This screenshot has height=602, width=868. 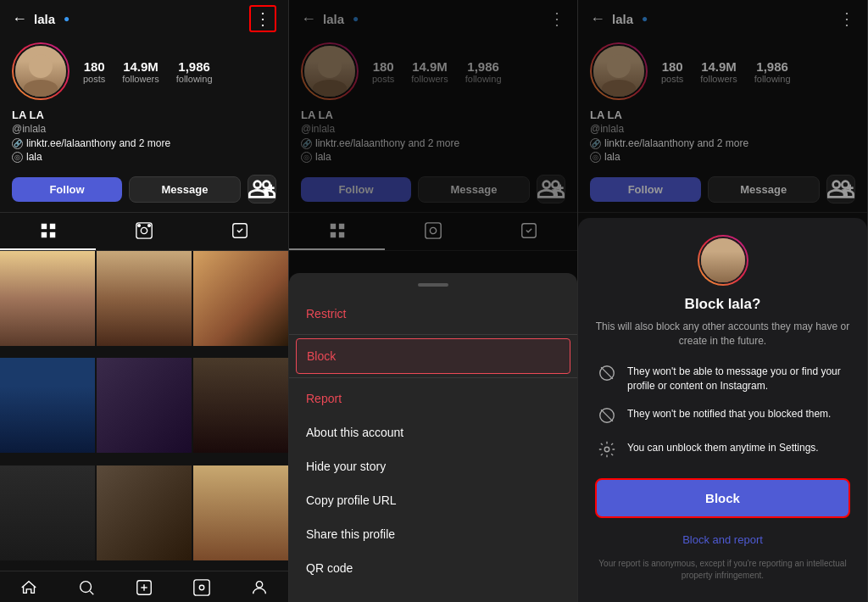 What do you see at coordinates (144, 157) in the screenshot?
I see `bio-tag: ◎ lala` at bounding box center [144, 157].